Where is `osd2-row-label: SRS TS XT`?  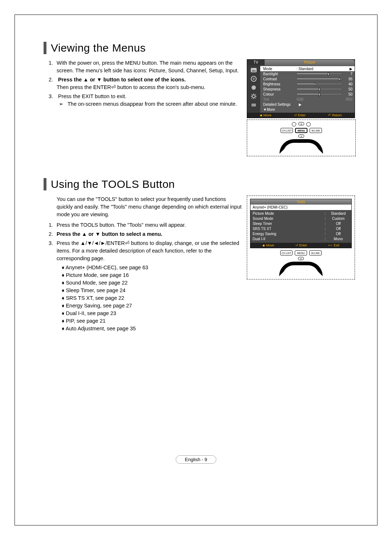
osd2-row-label: SRS TS XT is located at coordinates (288, 229).